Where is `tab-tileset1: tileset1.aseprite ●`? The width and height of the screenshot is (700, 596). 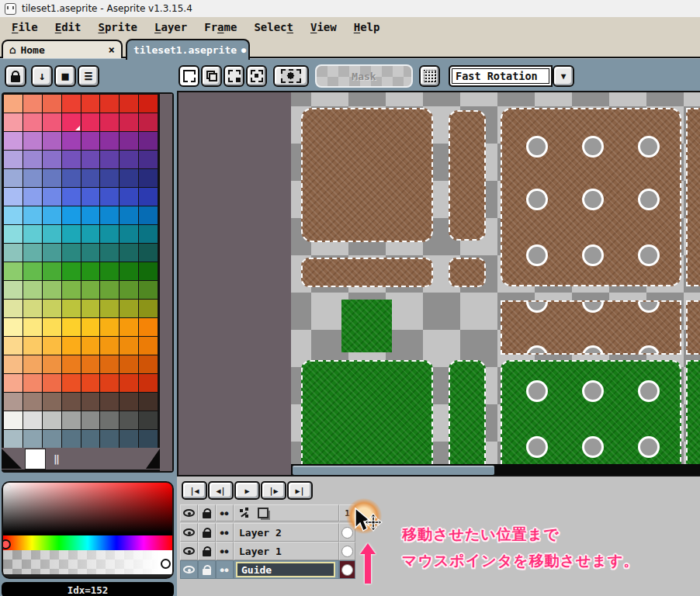
tab-tileset1: tileset1.aseprite ● is located at coordinates (188, 50).